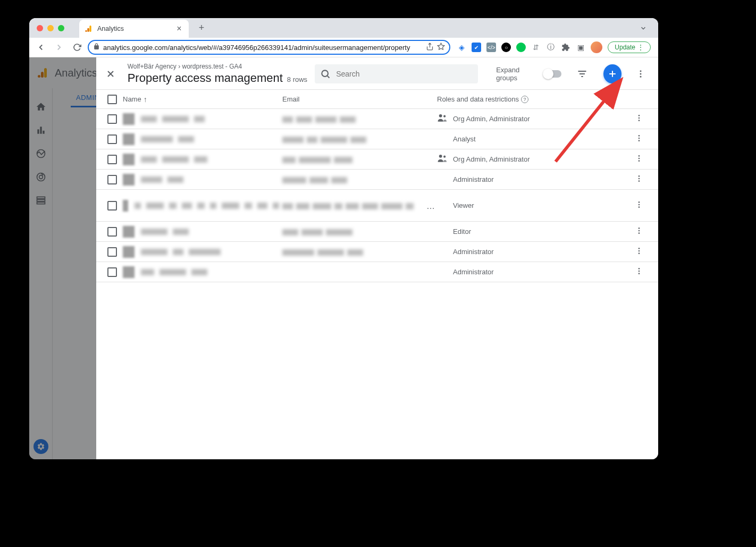 The image size is (756, 547). Describe the element at coordinates (533, 272) in the screenshot. I see `roles-cell: Administrator` at that location.